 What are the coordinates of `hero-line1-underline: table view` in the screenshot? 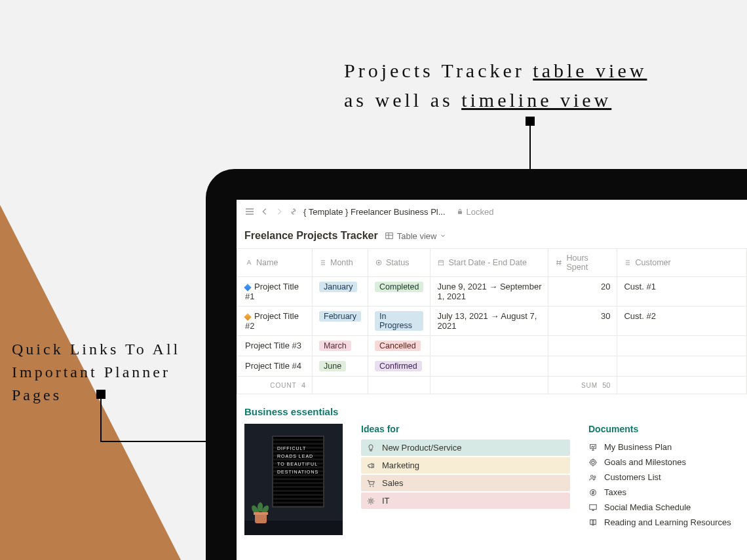 It's located at (590, 71).